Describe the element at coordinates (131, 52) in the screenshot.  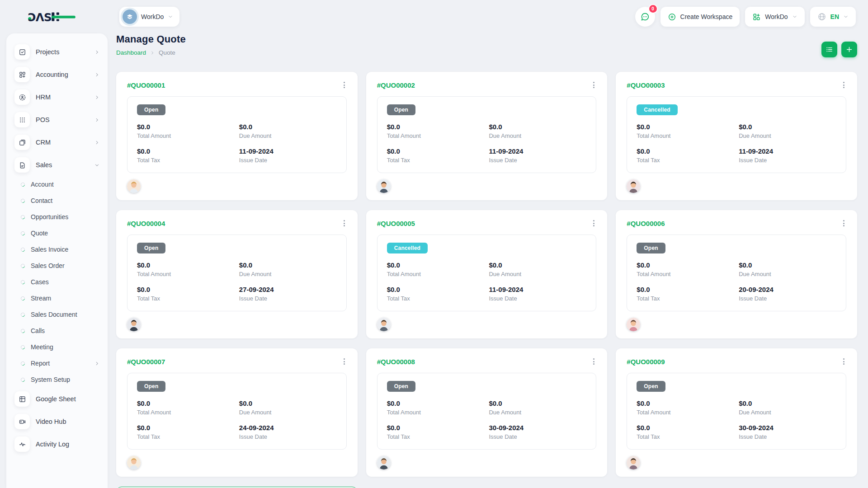
I see `breadcrumb-dashboard-link: Dashboard` at that location.